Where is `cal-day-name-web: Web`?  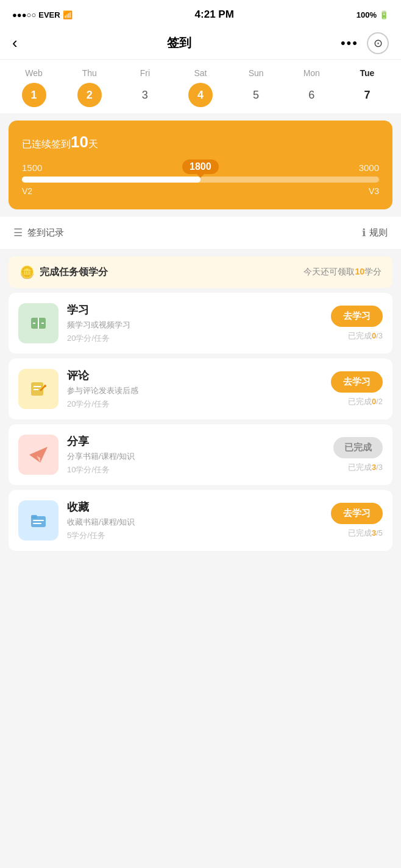
cal-day-name-web: Web is located at coordinates (34, 75).